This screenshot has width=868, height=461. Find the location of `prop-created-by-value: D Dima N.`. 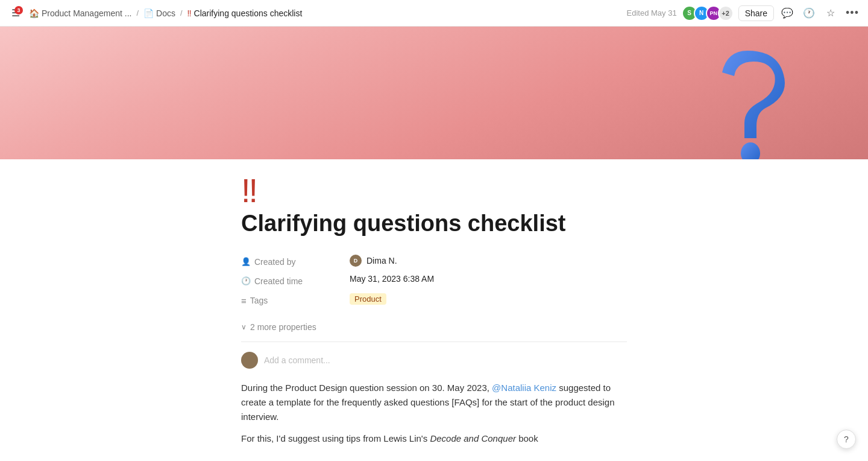

prop-created-by-value: D Dima N. is located at coordinates (488, 261).